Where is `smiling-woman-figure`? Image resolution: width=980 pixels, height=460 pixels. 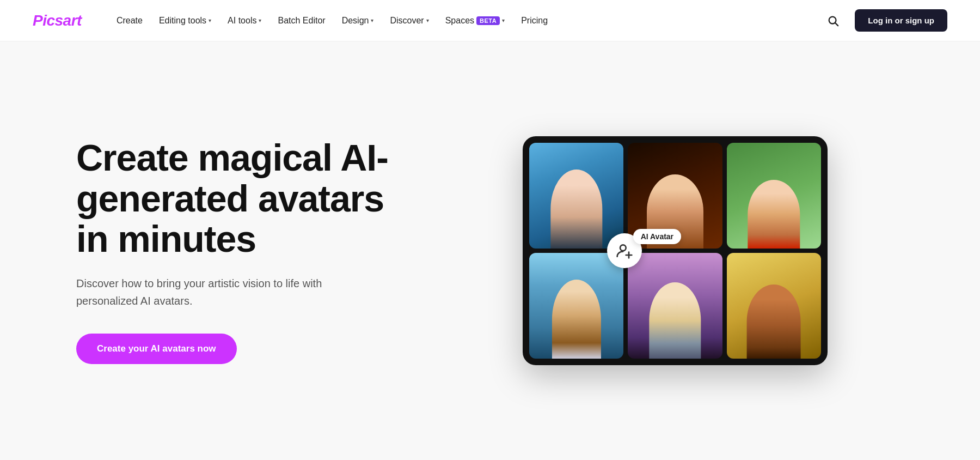
smiling-woman-figure is located at coordinates (774, 196).